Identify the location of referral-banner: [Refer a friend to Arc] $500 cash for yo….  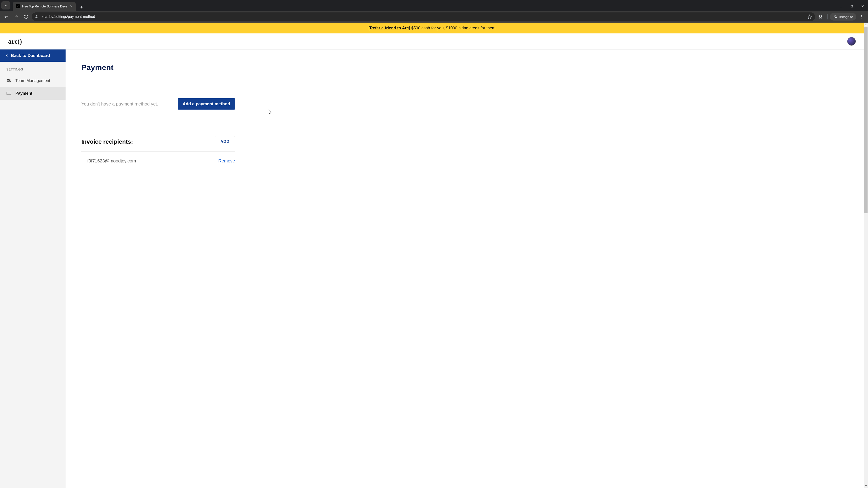
(432, 28).